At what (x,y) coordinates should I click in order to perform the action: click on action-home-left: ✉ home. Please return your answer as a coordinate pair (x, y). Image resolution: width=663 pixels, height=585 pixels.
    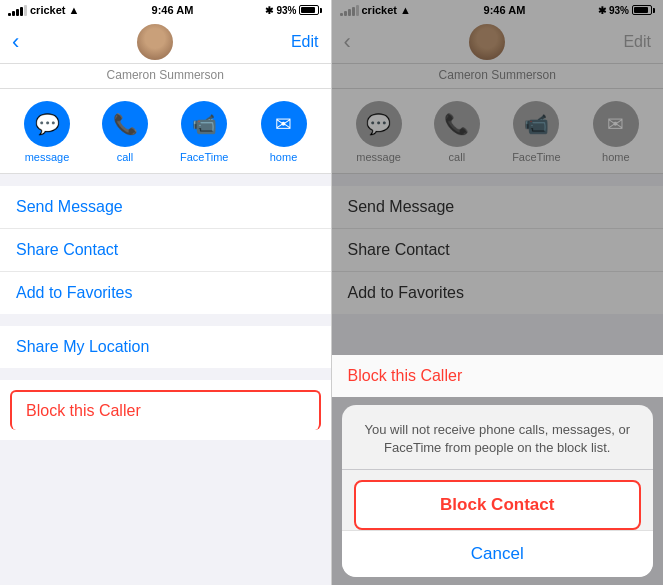
    Looking at the image, I should click on (284, 132).